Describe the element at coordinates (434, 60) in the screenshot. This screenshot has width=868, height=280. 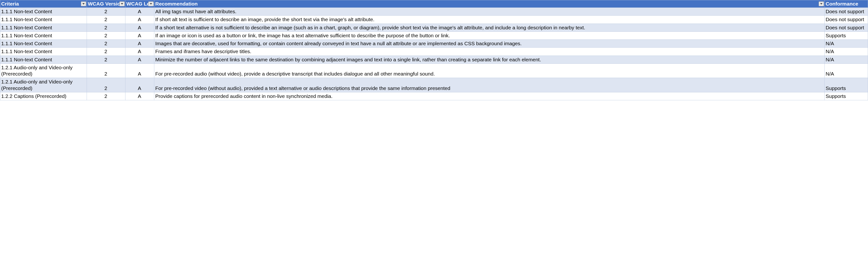
I see `table-row: 1.1.1 Non-text Content2AMinimize the num…` at that location.